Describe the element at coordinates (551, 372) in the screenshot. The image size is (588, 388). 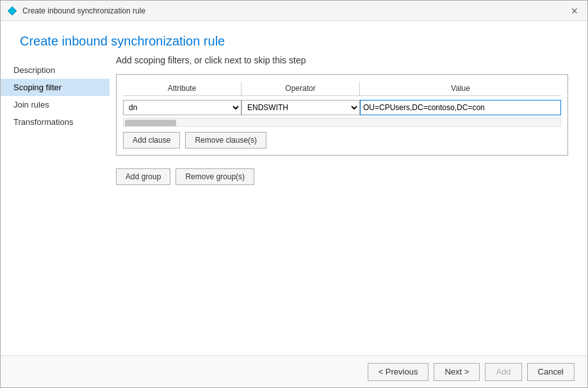
I see `cancel-button: Cancel` at that location.